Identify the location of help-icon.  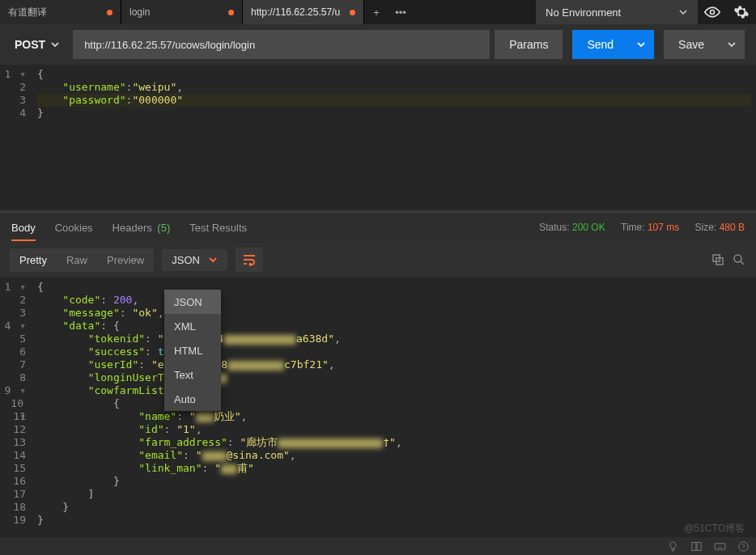
(743, 547).